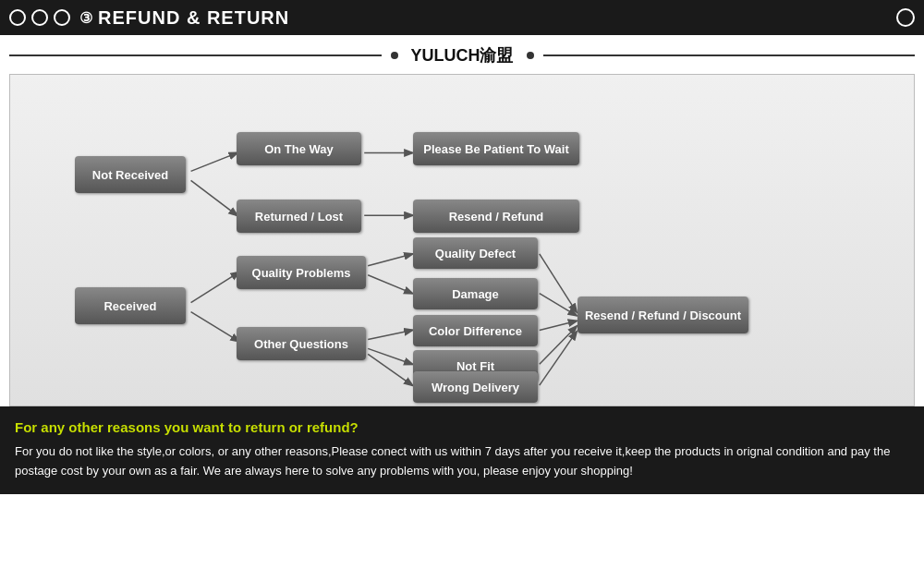  What do you see at coordinates (475, 387) in the screenshot?
I see `node-wrong-delivery: Wrong Delivery` at bounding box center [475, 387].